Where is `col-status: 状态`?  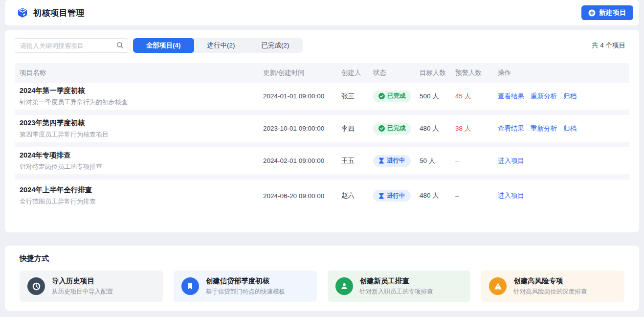 col-status: 状态 is located at coordinates (396, 73).